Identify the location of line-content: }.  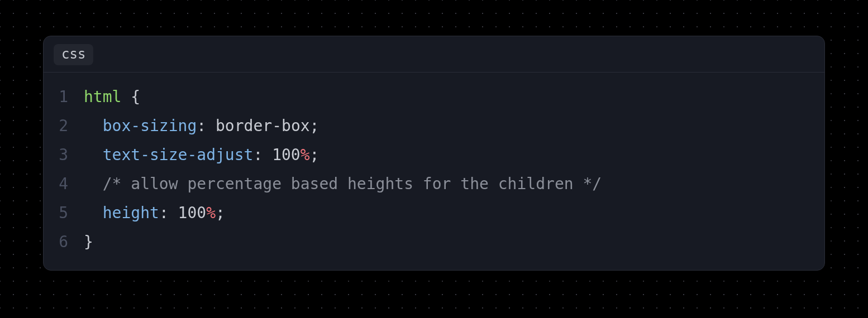
(454, 242).